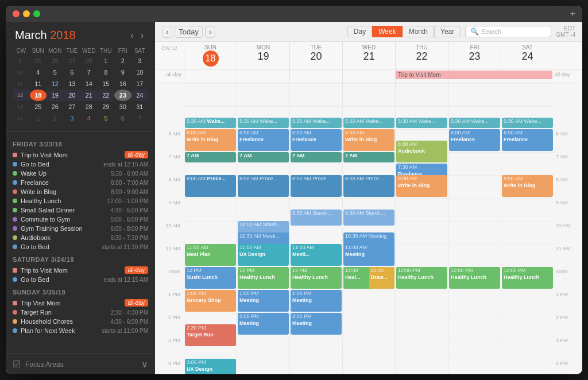 The width and height of the screenshot is (588, 380). I want to click on focus-areas-label: Focus Areas, so click(45, 365).